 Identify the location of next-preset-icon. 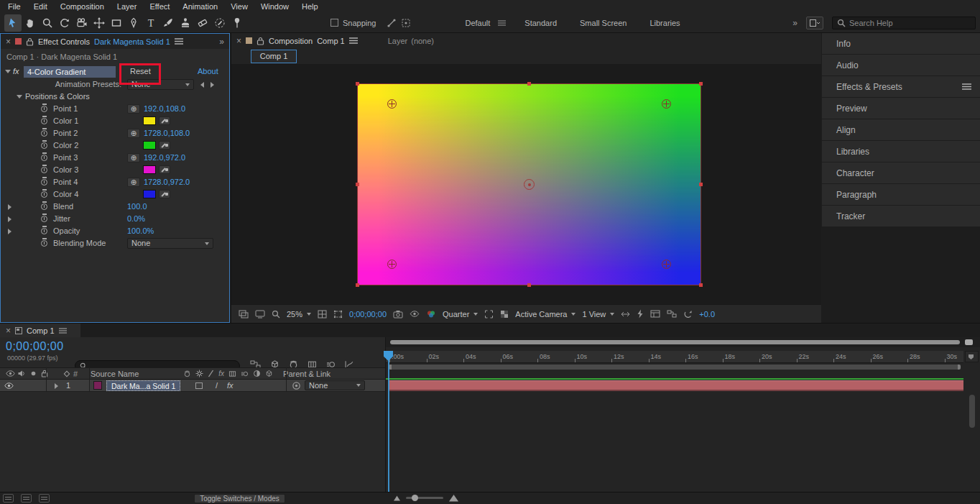
(213, 85).